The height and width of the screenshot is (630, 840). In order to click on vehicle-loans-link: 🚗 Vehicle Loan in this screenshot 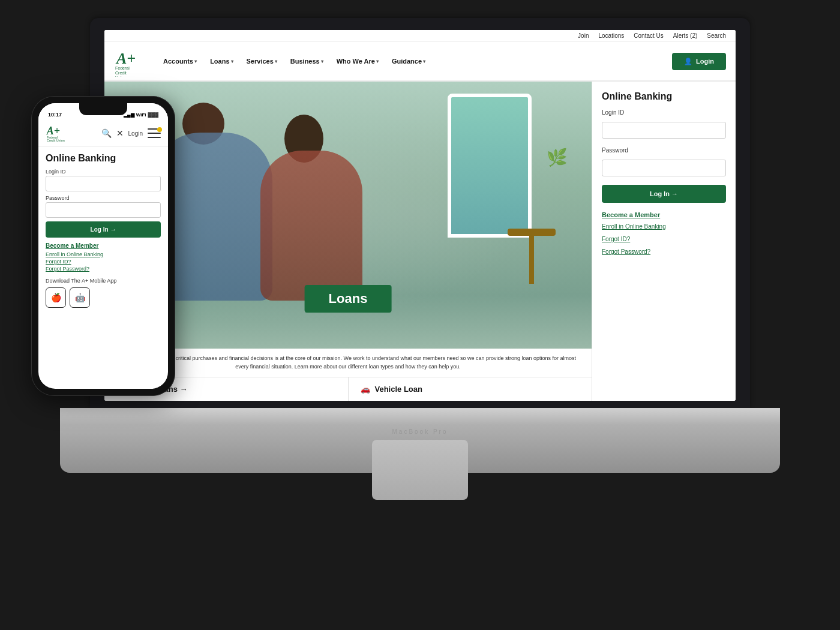, I will do `click(470, 389)`.